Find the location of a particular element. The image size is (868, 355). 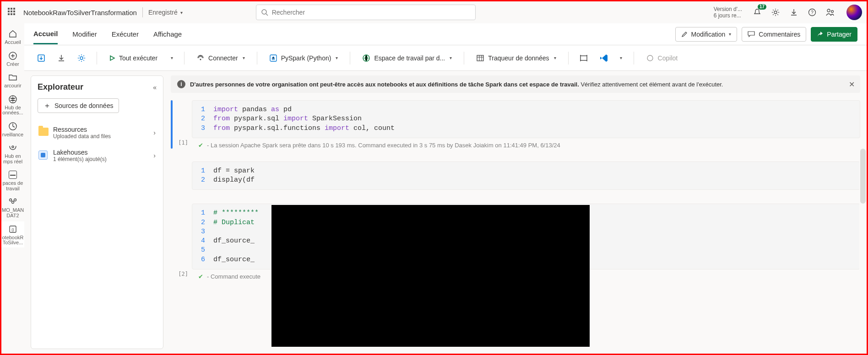

banner-text: D'autres personnes de votre organisation… is located at coordinates (456, 84).